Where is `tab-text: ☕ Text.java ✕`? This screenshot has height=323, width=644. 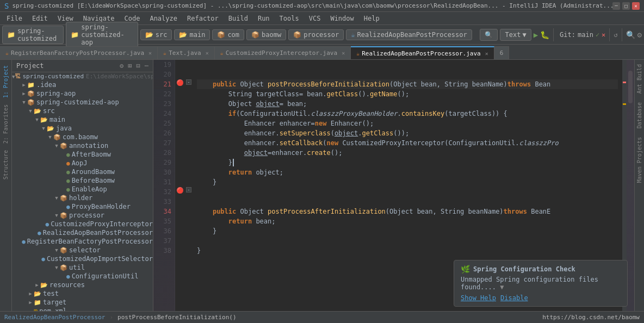 tab-text: ☕ Text.java ✕ is located at coordinates (186, 53).